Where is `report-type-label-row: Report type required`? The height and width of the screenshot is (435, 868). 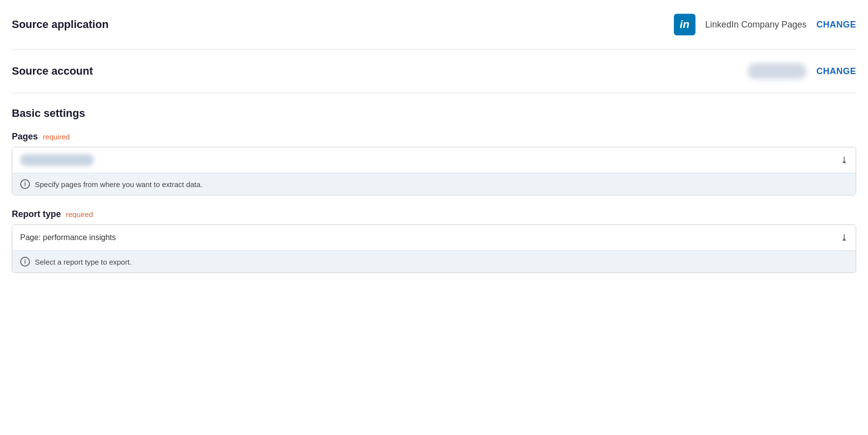
report-type-label-row: Report type required is located at coordinates (434, 214).